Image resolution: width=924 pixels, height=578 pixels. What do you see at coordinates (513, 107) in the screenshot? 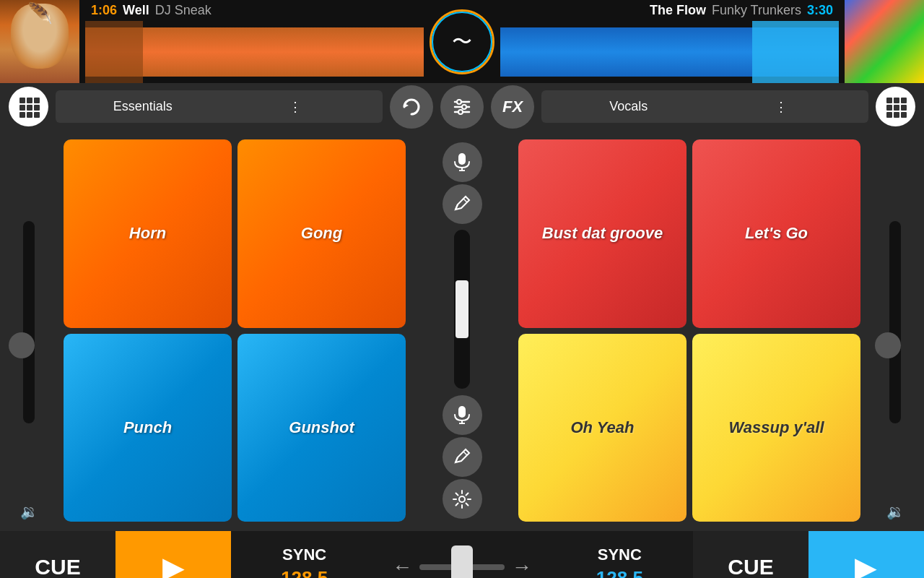
I see `fx-label: FX` at bounding box center [513, 107].